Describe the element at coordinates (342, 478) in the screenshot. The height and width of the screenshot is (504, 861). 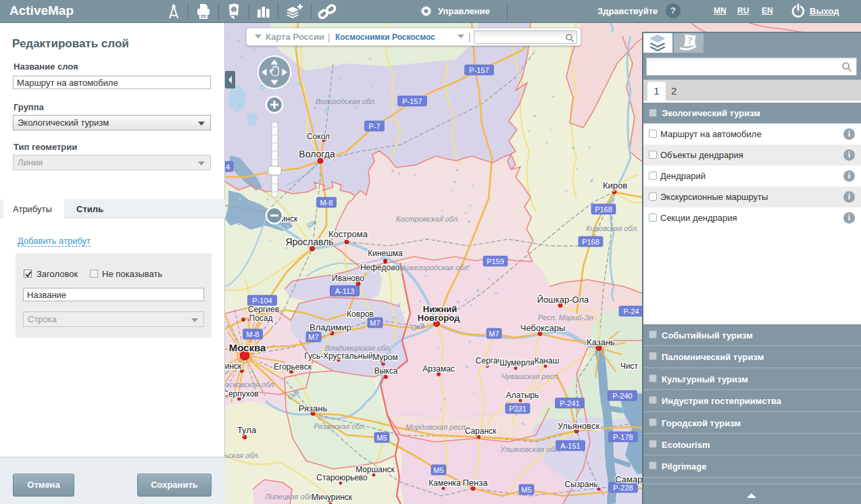
I see `svg-text: Староюрьево` at that location.